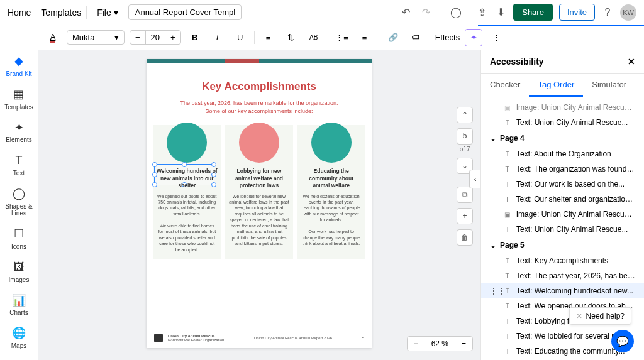 This screenshot has width=644, height=360. What do you see at coordinates (562, 138) in the screenshot?
I see `tag-page-group: ⌄Page 4` at bounding box center [562, 138].